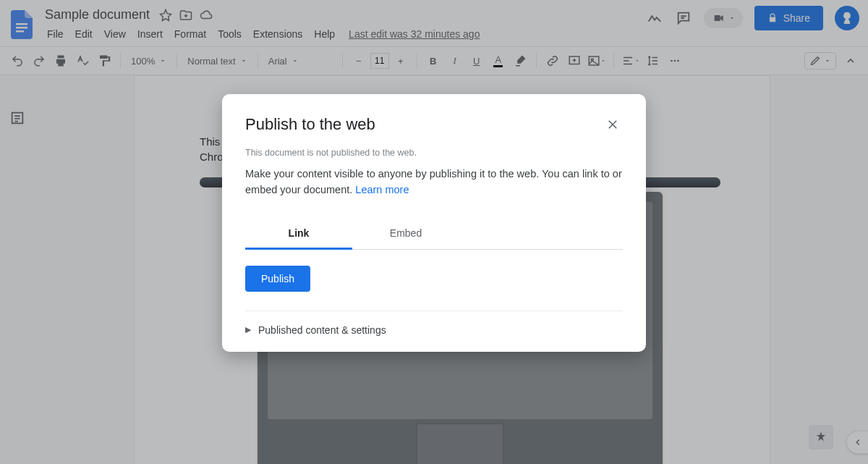  Describe the element at coordinates (434, 182) in the screenshot. I see `dialog-description: Make your content visible to anyone by p…` at that location.